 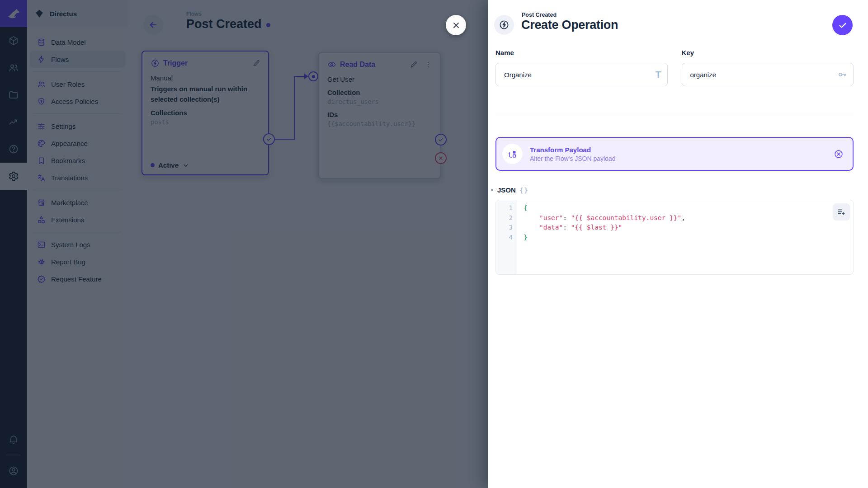 What do you see at coordinates (678, 25) in the screenshot?
I see `drawer-header: Post Created Create Operation` at bounding box center [678, 25].